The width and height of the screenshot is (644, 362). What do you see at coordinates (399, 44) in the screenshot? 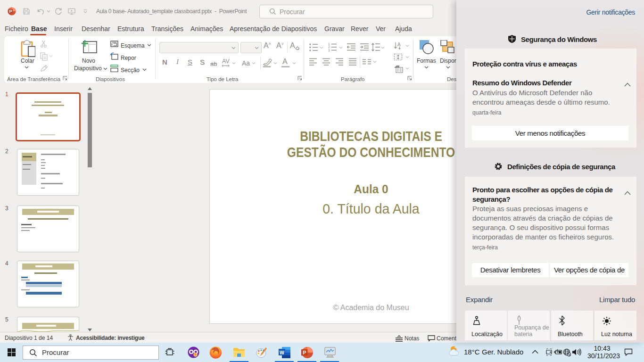
I see `svg-text: A` at bounding box center [399, 44].